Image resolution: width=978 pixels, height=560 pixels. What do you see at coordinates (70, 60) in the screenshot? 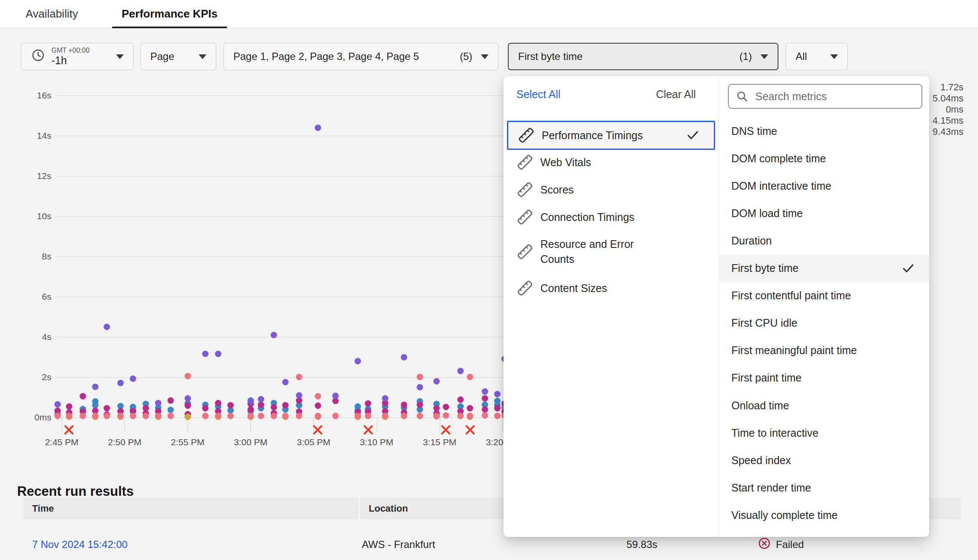
I see `time-range-value: -1h` at bounding box center [70, 60].